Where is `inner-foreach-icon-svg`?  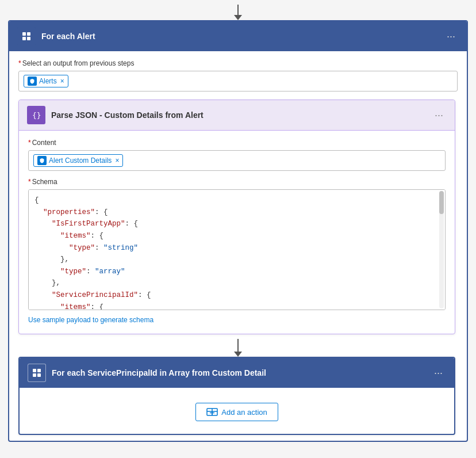 inner-foreach-icon-svg is located at coordinates (37, 373).